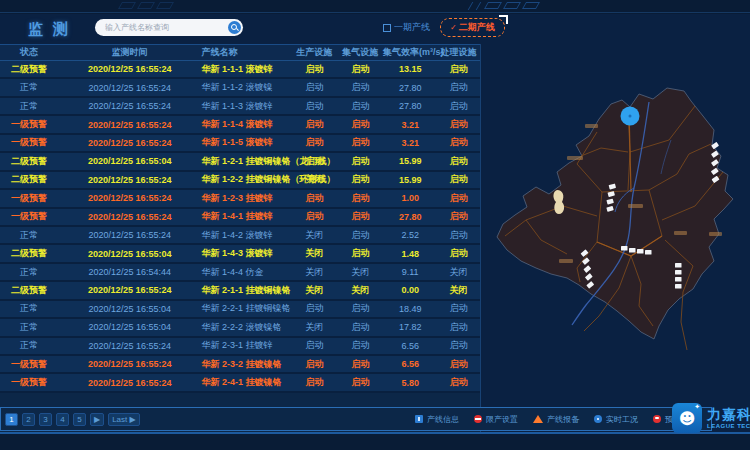 This screenshot has height=450, width=750. I want to click on line-report-icon, so click(538, 419).